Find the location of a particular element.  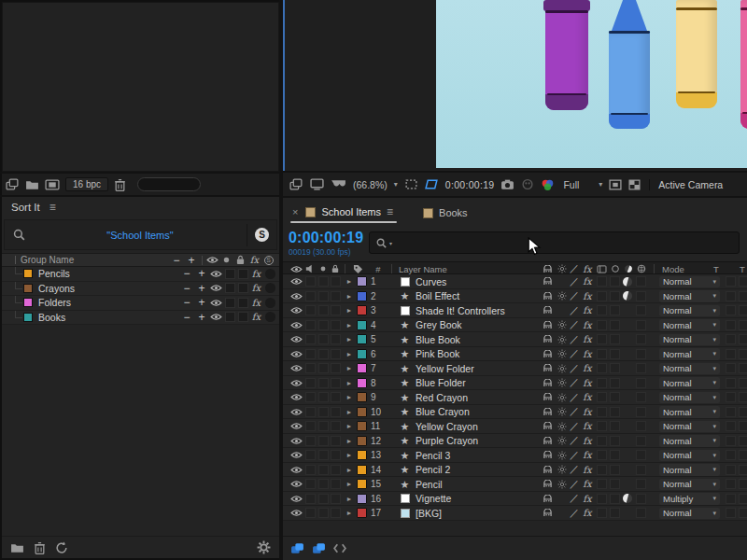

table-row: ► 4 ★ Grey Book ／ fx Normal ▾ is located at coordinates (515, 326).